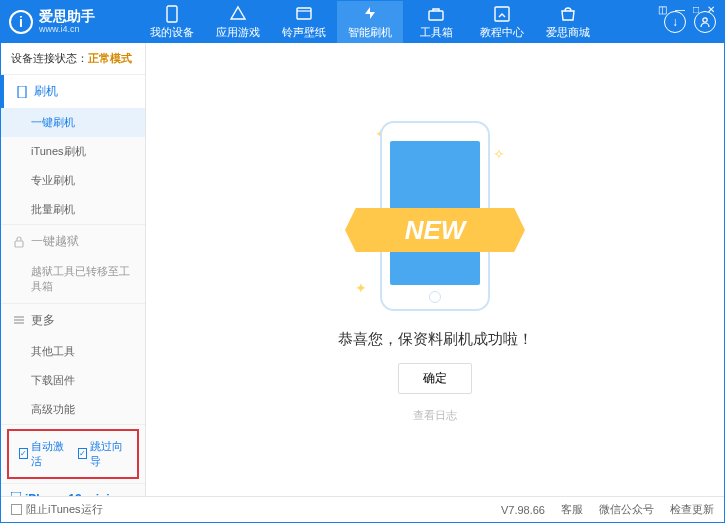 The width and height of the screenshot is (725, 523). Describe the element at coordinates (73, 352) in the screenshot. I see `sidebar-item-more-0: 其他工具` at that location.